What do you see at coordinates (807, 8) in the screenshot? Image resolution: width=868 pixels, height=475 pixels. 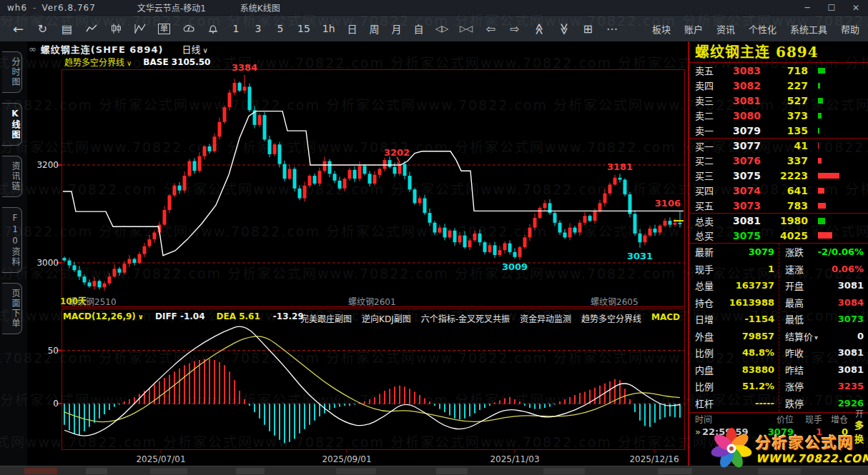 I see `minimize-button: ─` at bounding box center [807, 8].